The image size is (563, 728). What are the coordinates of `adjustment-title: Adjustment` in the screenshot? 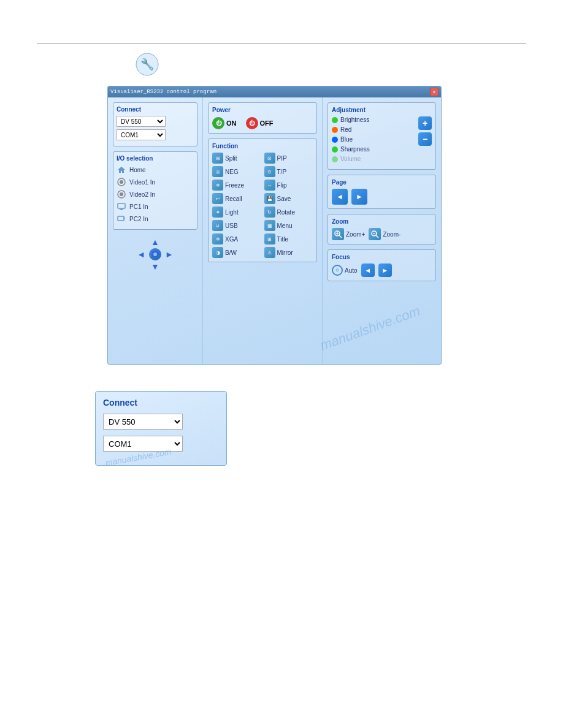 It's located at (381, 110).